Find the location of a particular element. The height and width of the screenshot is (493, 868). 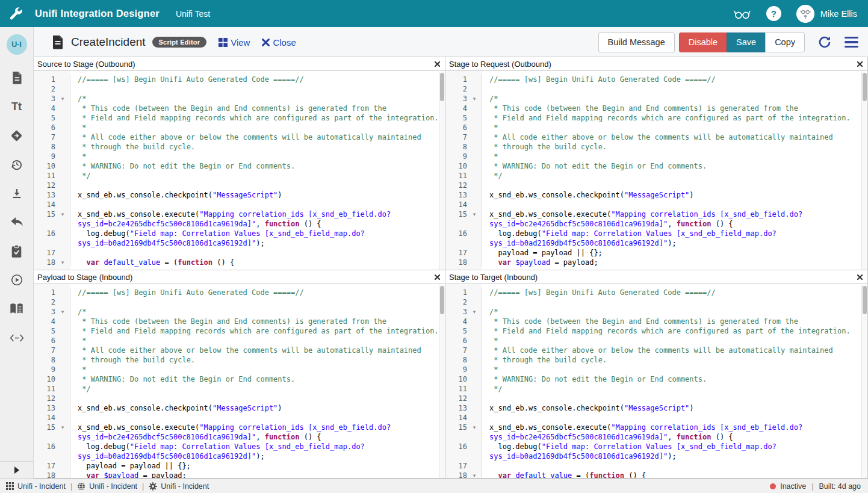

code-line: 15▾x_snd_eb.ws_console.execute("Mapping … is located at coordinates (240, 432).